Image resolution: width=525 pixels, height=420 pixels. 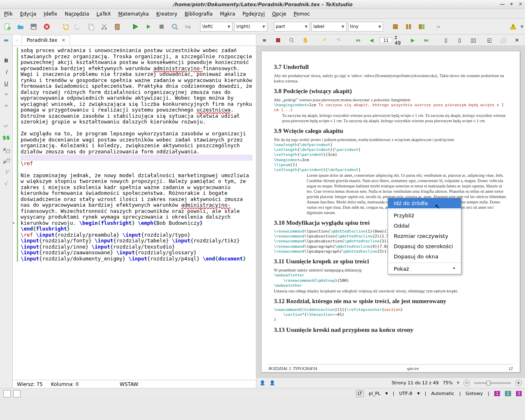 I want to click on sub-icon: x□, so click(x=6, y=150).